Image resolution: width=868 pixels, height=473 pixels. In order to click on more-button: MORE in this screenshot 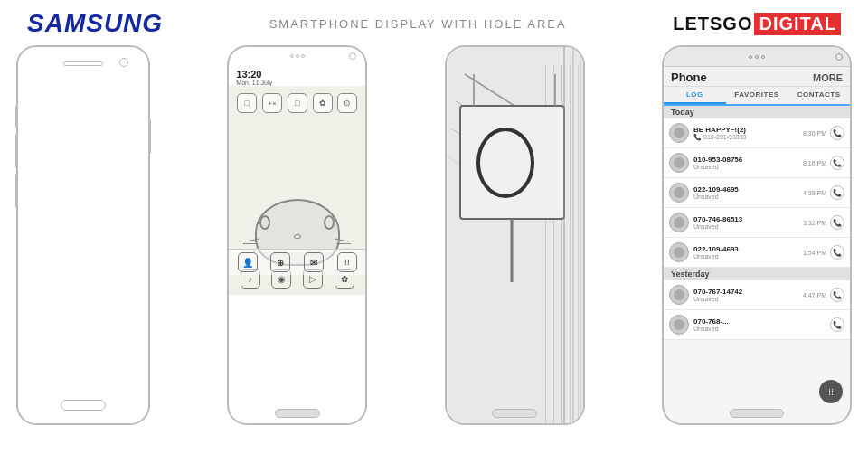, I will do `click(828, 78)`.